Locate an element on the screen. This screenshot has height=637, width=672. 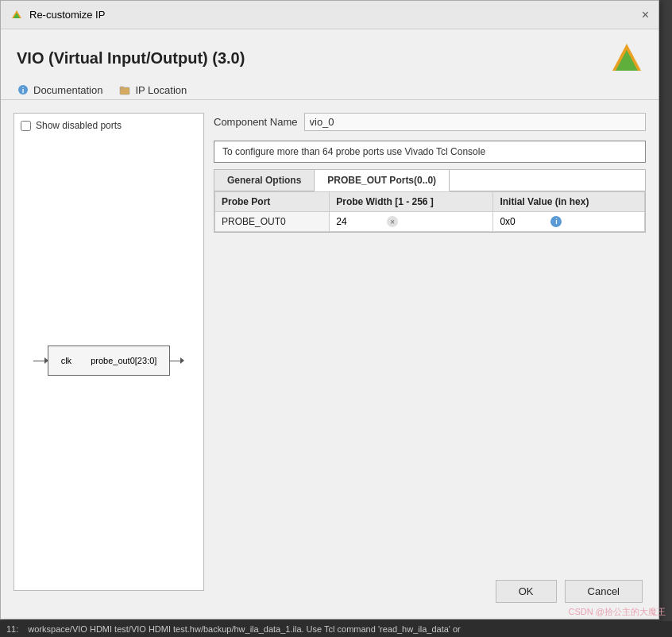
probe-port-cell: PROBE_OUT0 is located at coordinates (272, 222).